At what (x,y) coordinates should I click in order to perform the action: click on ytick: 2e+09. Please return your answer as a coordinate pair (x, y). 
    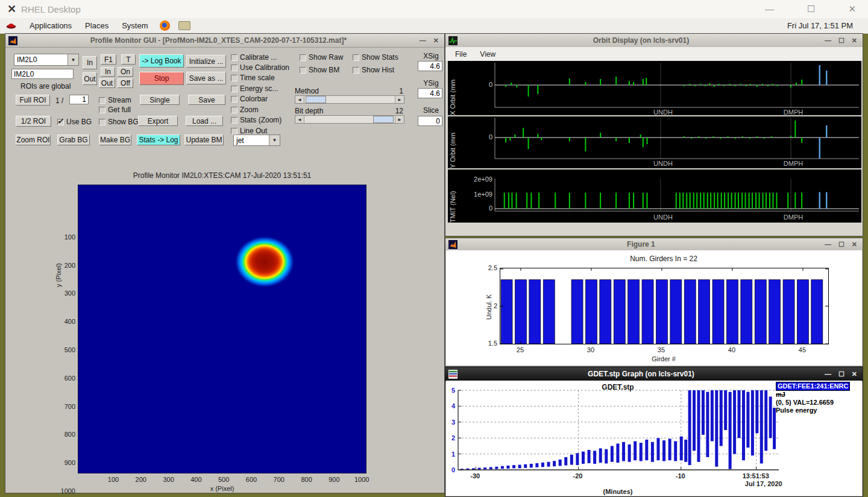
    Looking at the image, I should click on (482, 179).